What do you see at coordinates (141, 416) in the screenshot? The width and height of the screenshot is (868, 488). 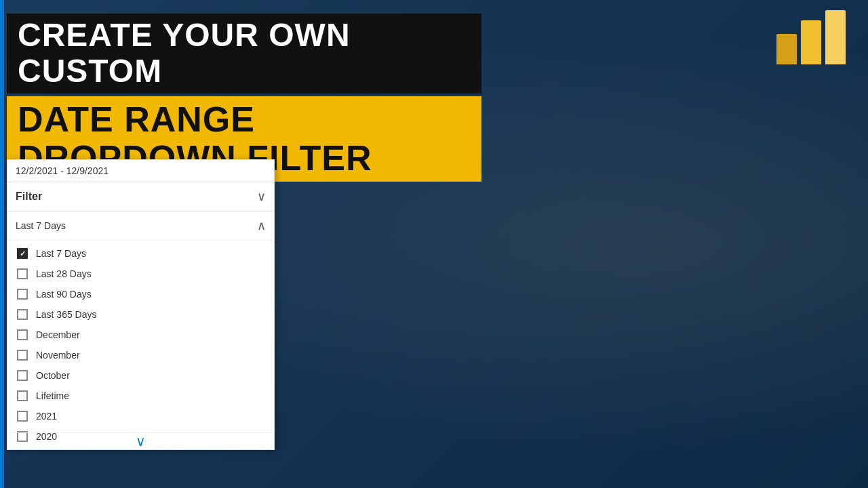 I see `list-item: 2021` at bounding box center [141, 416].